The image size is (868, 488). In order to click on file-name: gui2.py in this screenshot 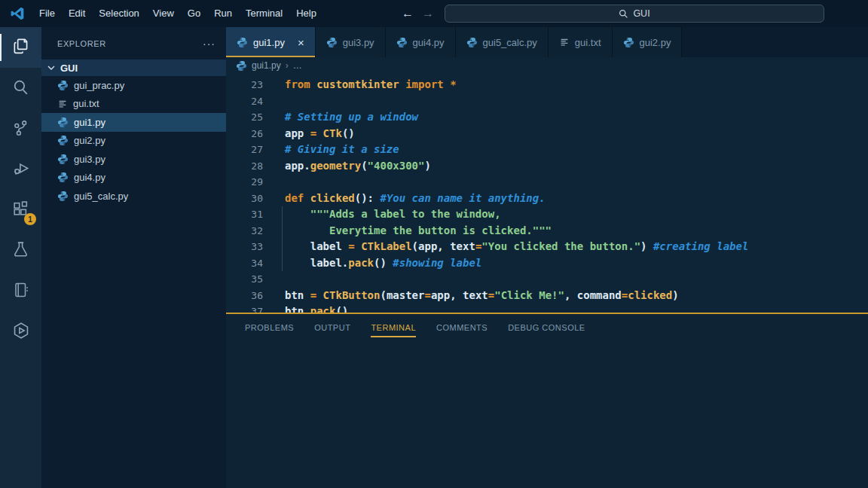, I will do `click(90, 140)`.